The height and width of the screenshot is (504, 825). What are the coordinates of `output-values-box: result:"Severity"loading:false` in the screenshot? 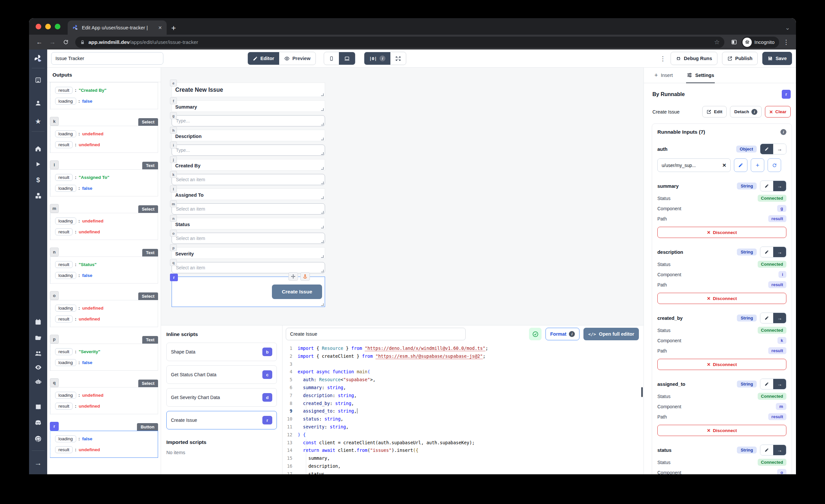 It's located at (104, 357).